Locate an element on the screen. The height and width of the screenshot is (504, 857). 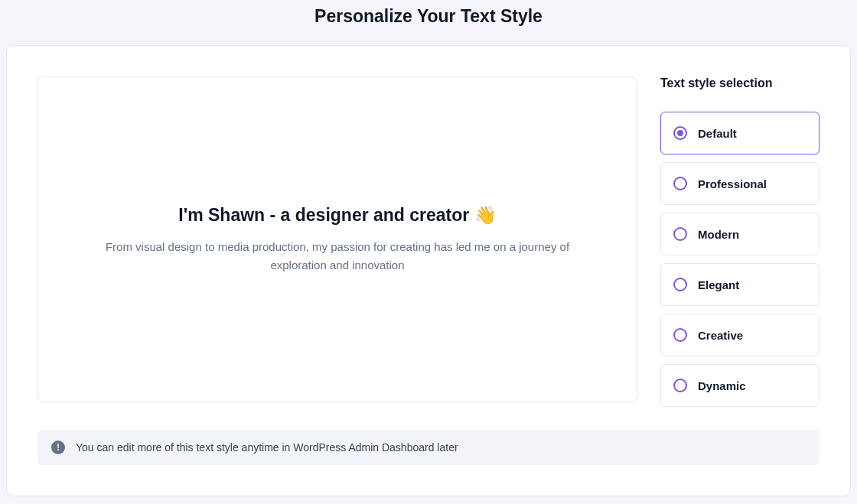
preview-heading: I'm Shawn - a designer and creator 👋 is located at coordinates (337, 216).